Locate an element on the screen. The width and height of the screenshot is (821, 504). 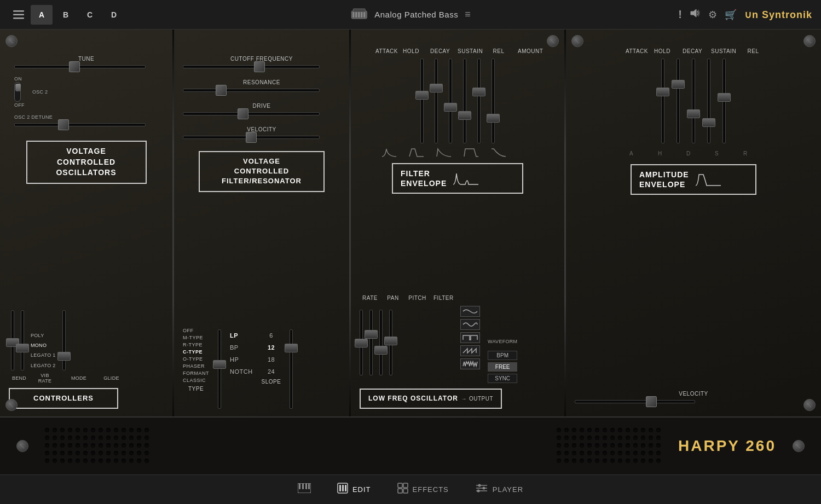
aenv-s-track is located at coordinates (709, 101).